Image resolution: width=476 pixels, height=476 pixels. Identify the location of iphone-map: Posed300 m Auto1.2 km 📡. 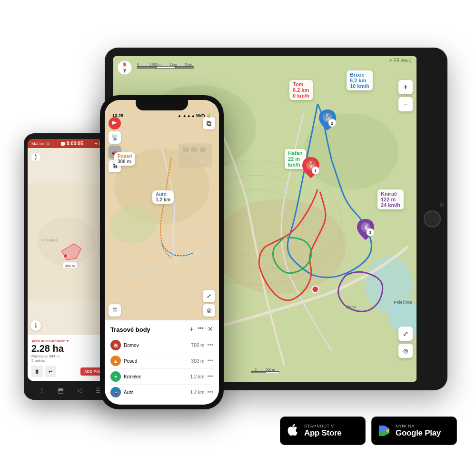
(162, 210).